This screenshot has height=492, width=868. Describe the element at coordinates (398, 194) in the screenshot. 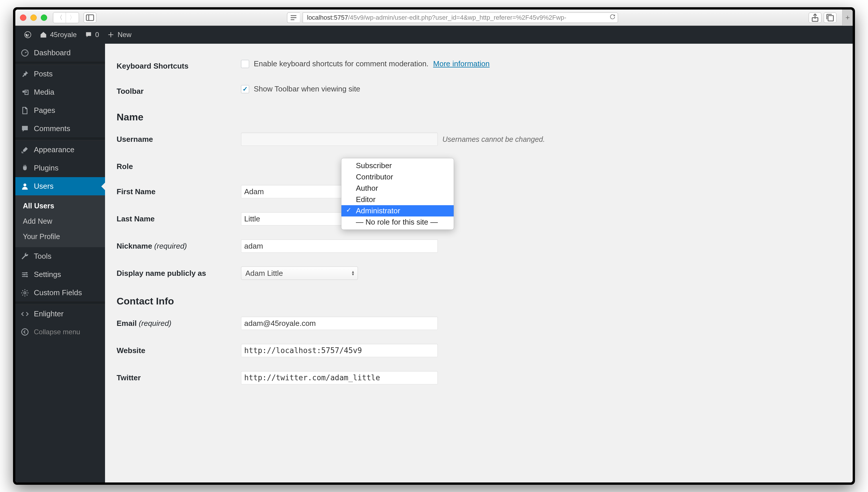

I see `role-dropdown: Subscriber Contributor Author Editor Adm…` at that location.